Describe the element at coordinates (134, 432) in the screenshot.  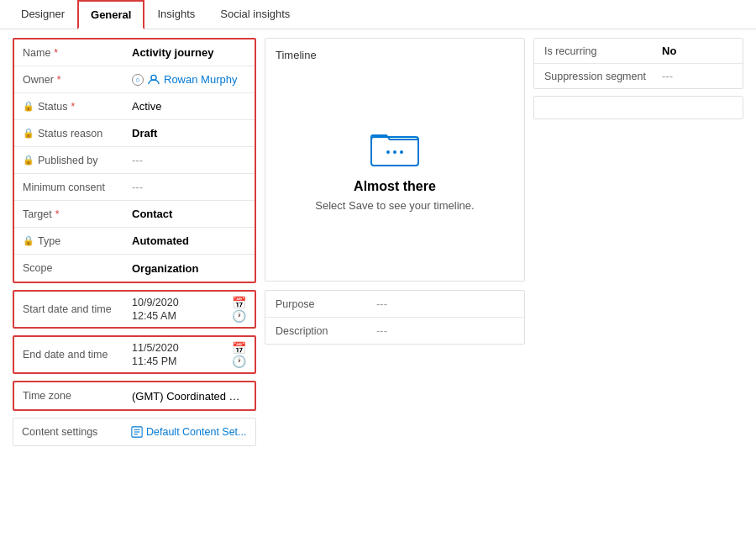
I see `content-settings-card: Content settings Default Content Set...` at that location.